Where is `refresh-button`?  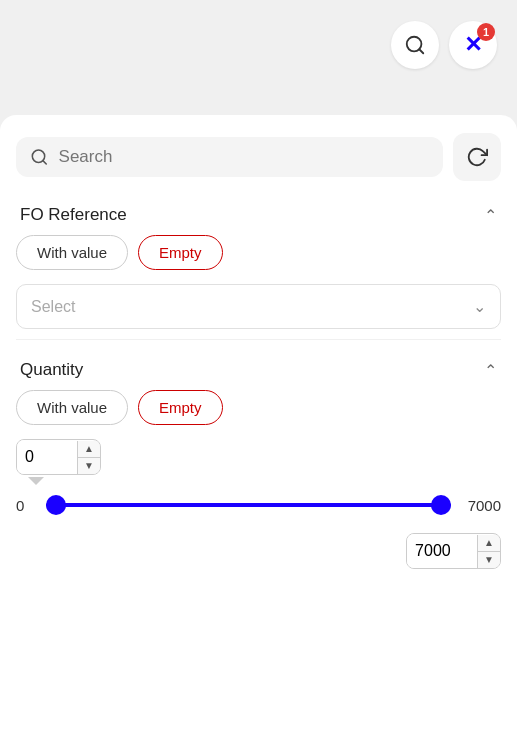 refresh-button is located at coordinates (477, 157).